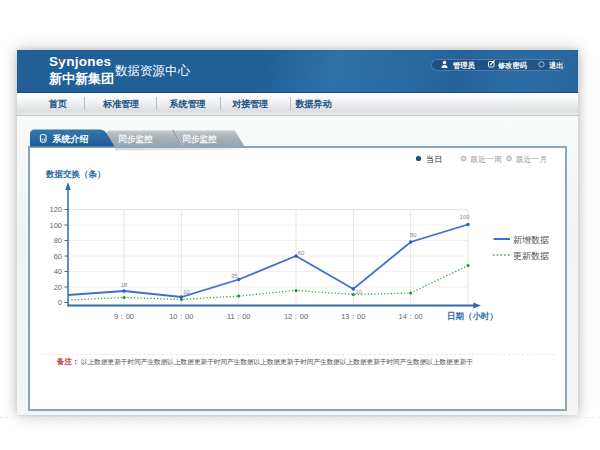 This screenshot has width=600, height=450. Describe the element at coordinates (124, 316) in the screenshot. I see `svg-text: 9：00` at that location.